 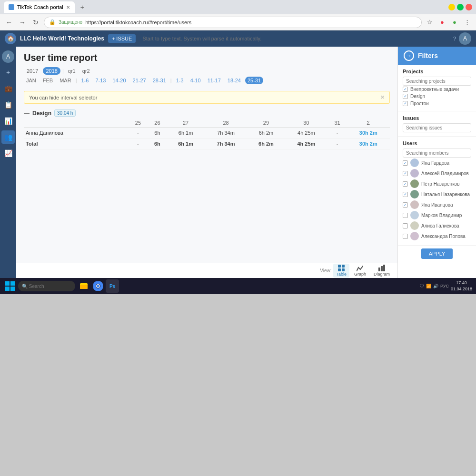 What do you see at coordinates (8, 57) in the screenshot?
I see `sidebar-avatar: A` at bounding box center [8, 57].